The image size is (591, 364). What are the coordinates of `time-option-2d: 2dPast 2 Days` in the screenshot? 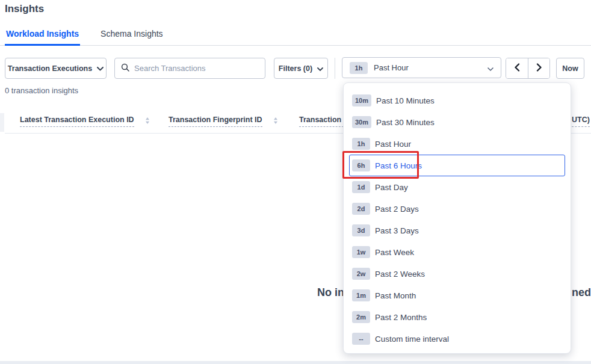 It's located at (457, 209).